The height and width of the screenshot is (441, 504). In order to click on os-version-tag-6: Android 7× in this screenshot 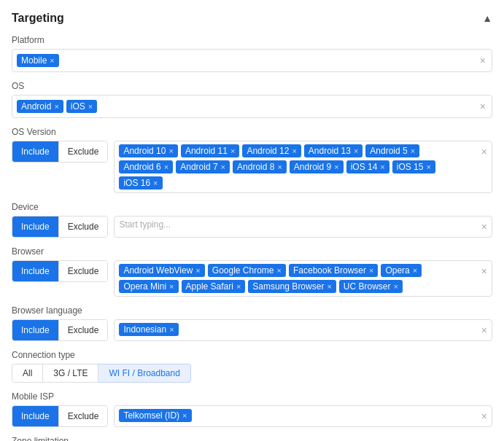, I will do `click(203, 167)`.